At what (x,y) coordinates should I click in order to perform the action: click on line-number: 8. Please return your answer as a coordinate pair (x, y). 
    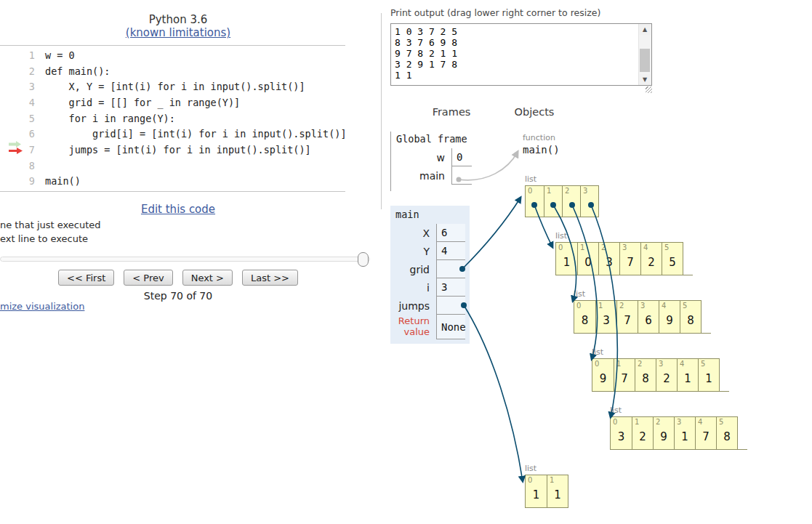
    Looking at the image, I should click on (23, 166).